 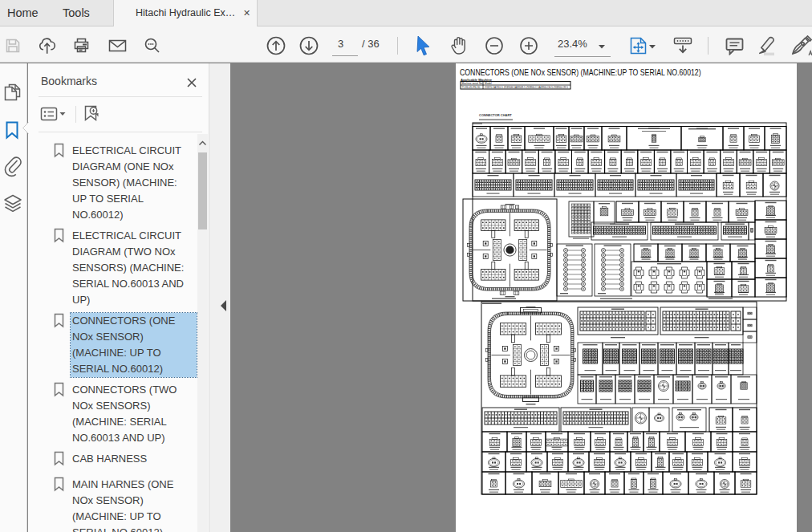 What do you see at coordinates (581, 72) in the screenshot?
I see `svg-text:CONNECTORS (ONE NOx SENSOR) (M: CONNECTORS (ONE NOx SENSOR) (MACHINE:UP …` at bounding box center [581, 72].